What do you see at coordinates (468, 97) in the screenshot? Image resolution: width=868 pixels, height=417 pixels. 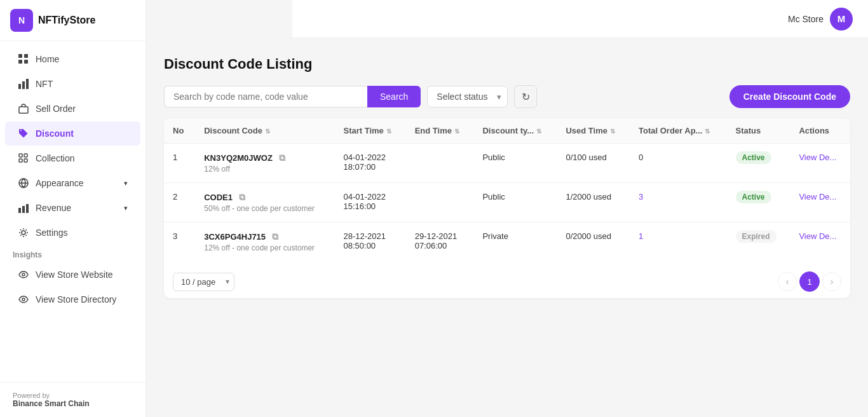 I see `status-select-wrap: Select status Active Expired` at bounding box center [468, 97].